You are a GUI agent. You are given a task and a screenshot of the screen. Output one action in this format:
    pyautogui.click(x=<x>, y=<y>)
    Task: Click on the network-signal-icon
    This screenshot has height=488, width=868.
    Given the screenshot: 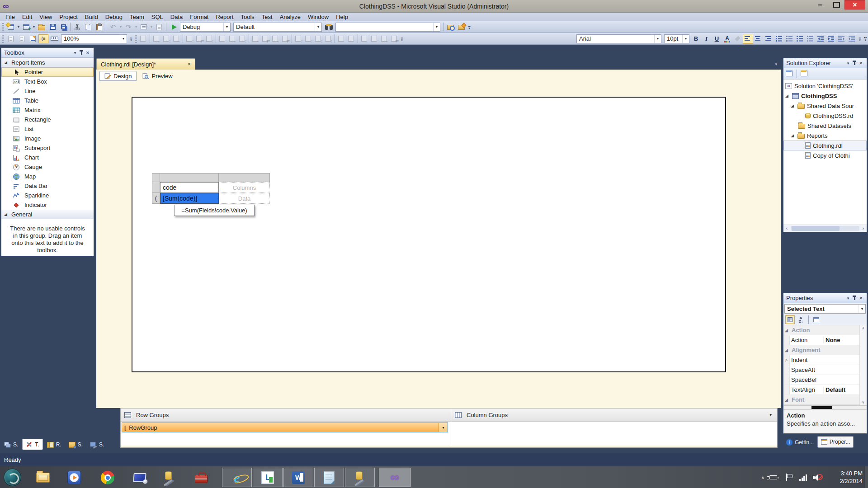 What is the action you would take?
    pyautogui.click(x=804, y=477)
    